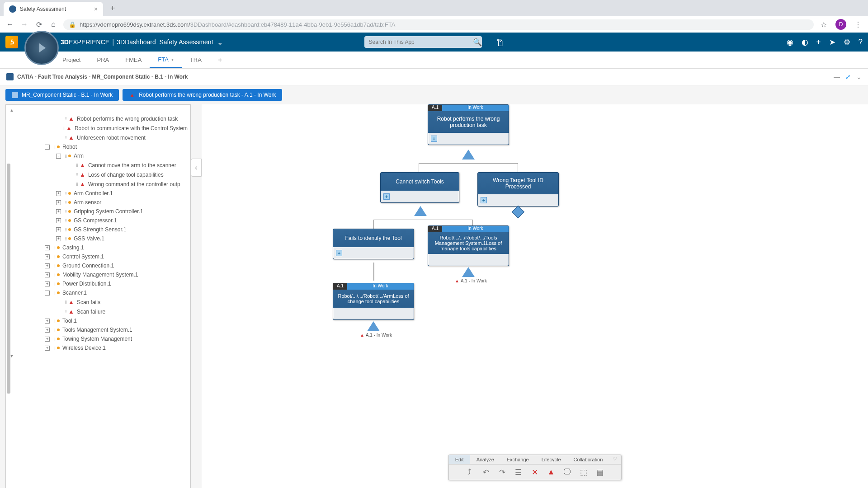  Describe the element at coordinates (203, 95) in the screenshot. I see `context-tab: Robot performs the wrong production task…` at that location.